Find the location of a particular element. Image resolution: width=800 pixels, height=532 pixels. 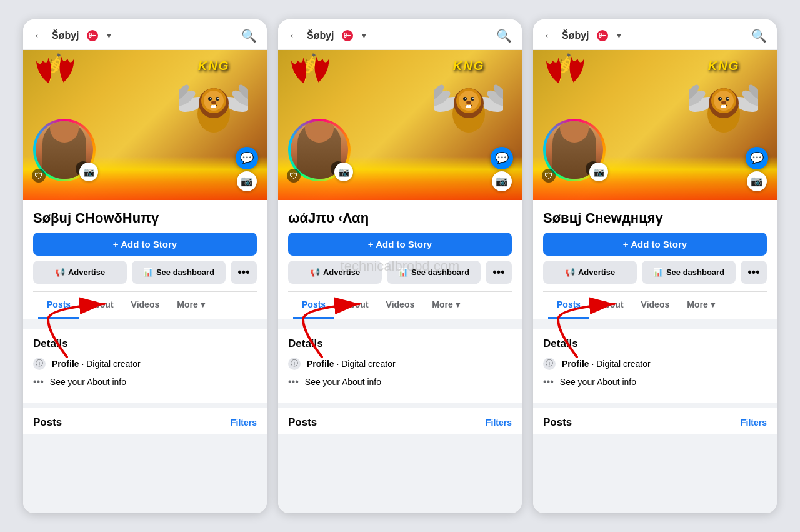

shield-icon: 🛡 is located at coordinates (549, 176).